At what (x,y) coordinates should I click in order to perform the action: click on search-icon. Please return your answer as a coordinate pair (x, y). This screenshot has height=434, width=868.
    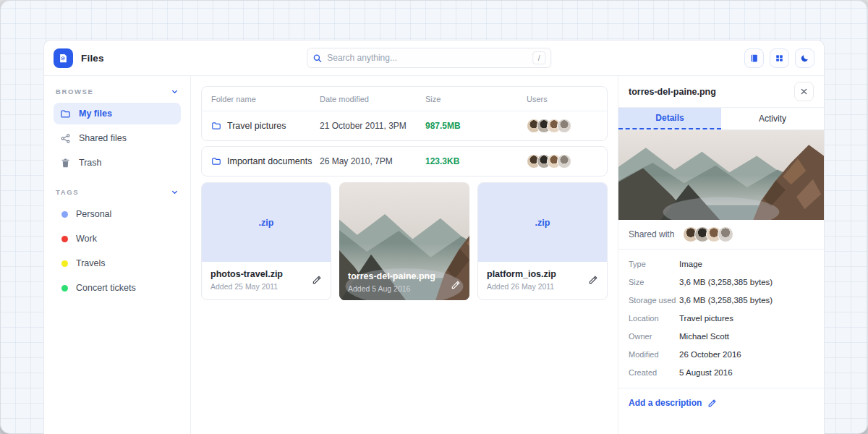
    Looking at the image, I should click on (317, 58).